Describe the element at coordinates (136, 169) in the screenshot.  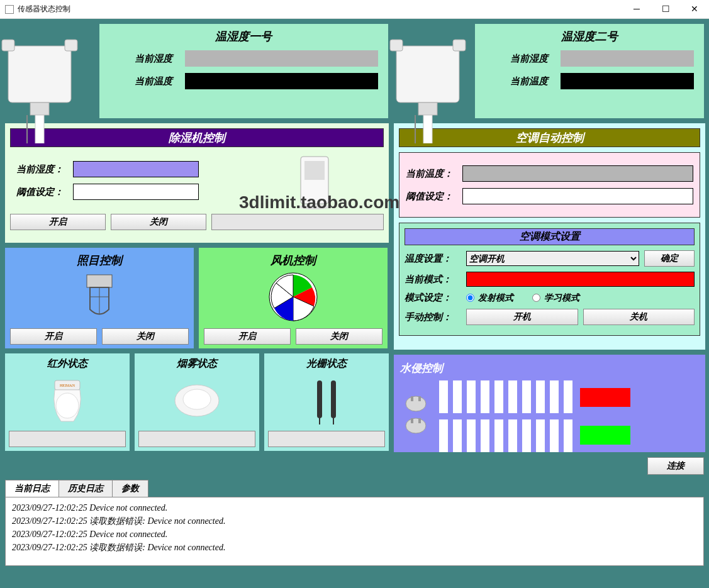
I see `dehum-humidity-value` at that location.